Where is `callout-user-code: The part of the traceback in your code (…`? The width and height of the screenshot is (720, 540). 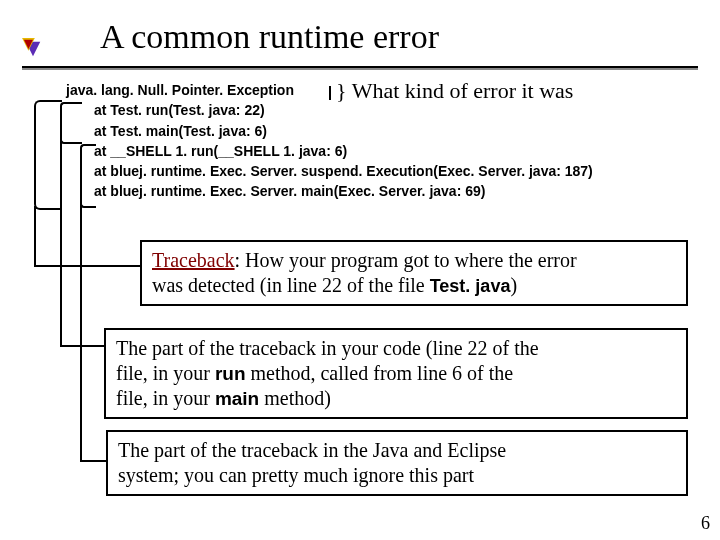 callout-user-code: The part of the traceback in your code (… is located at coordinates (396, 374).